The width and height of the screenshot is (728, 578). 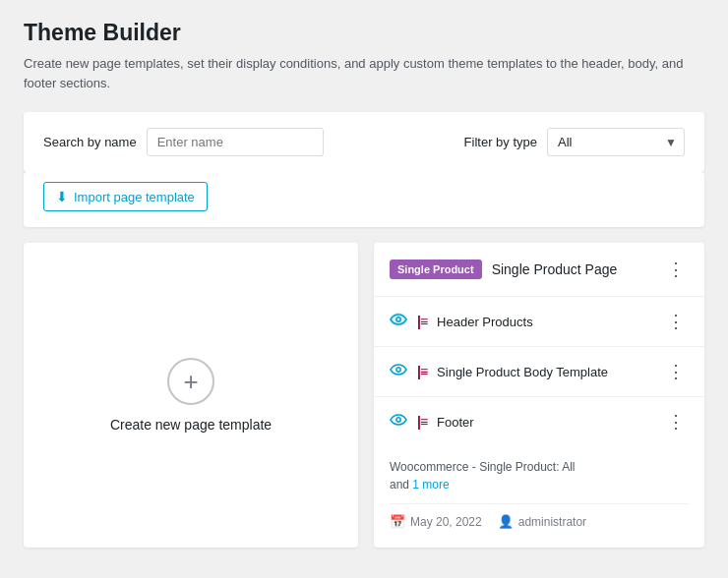 What do you see at coordinates (183, 142) in the screenshot?
I see `search-group: Search by name` at bounding box center [183, 142].